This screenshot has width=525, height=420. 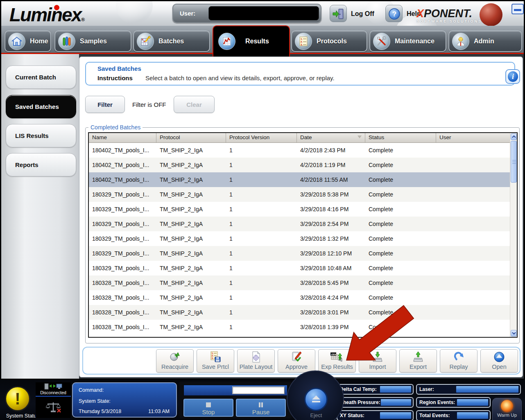 I want to click on svg-text: 3., so click(x=213, y=358).